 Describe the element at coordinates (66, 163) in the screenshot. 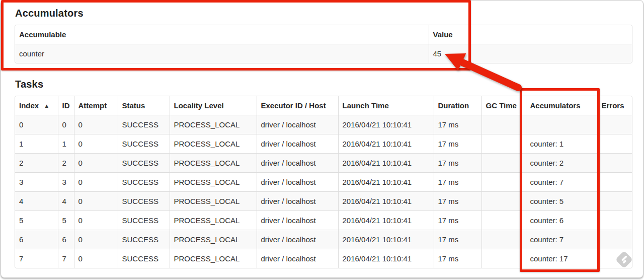

I see `cell-id: 2` at that location.